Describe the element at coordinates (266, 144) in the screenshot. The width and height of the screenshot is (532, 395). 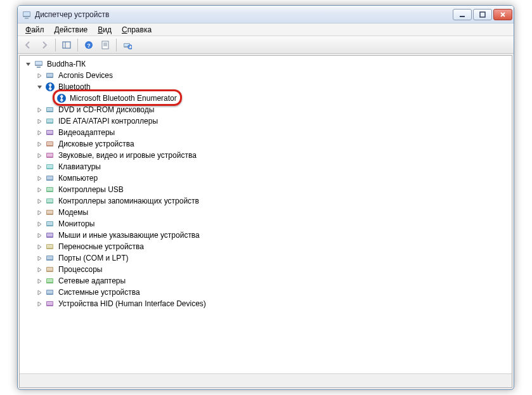
I see `tree-category: Дисковые устройства` at that location.